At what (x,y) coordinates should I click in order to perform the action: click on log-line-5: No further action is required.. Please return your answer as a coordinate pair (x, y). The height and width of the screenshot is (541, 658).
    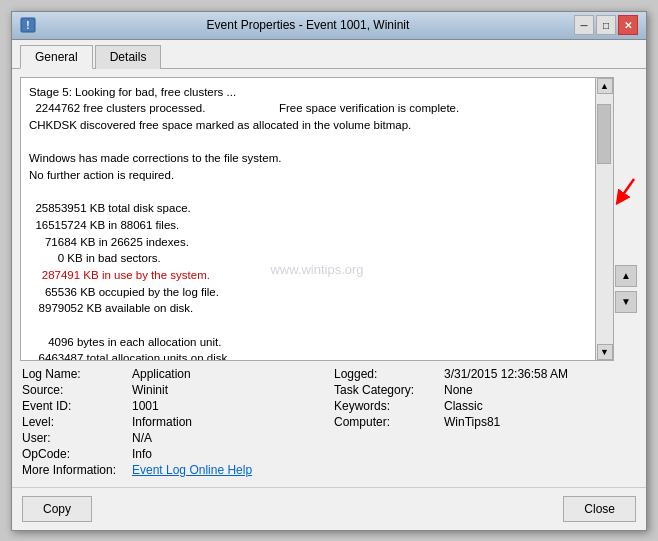
    Looking at the image, I should click on (308, 176).